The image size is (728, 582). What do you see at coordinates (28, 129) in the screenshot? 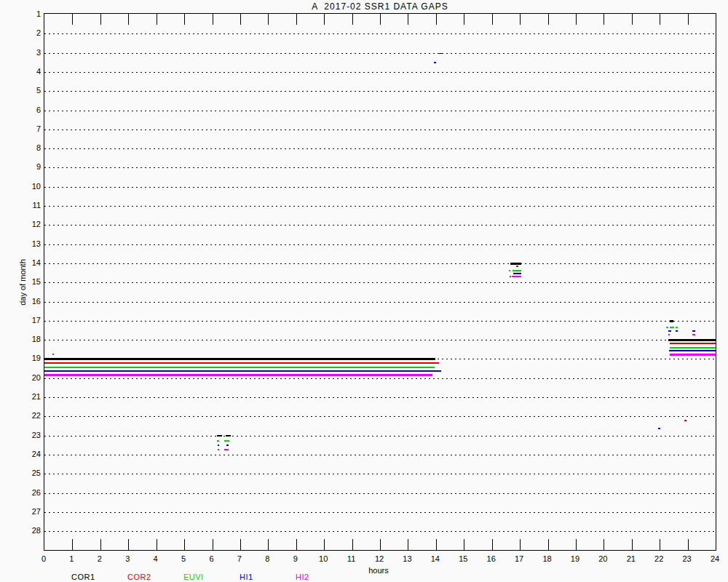
I see `y-tick-label: 7` at bounding box center [28, 129].